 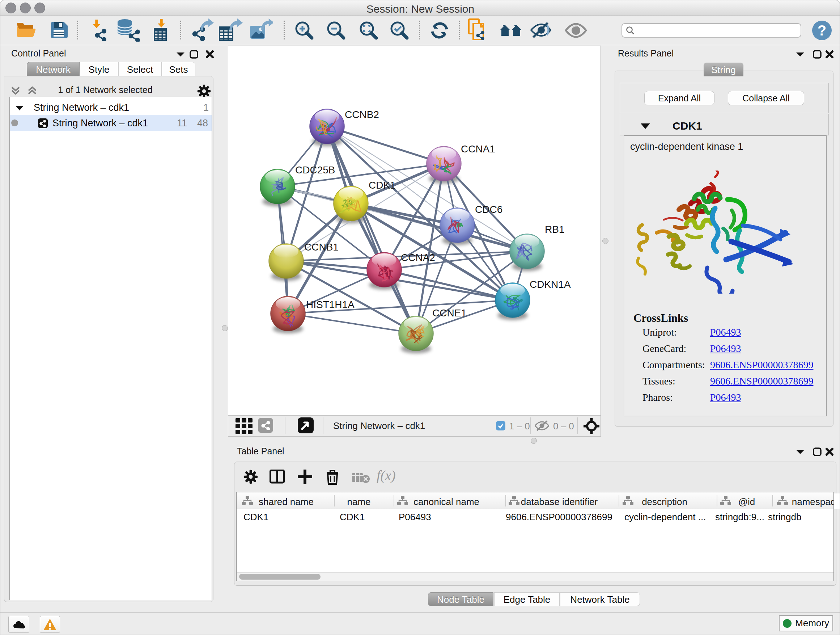 What do you see at coordinates (554, 230) in the screenshot?
I see `svg-text: RB1` at bounding box center [554, 230].